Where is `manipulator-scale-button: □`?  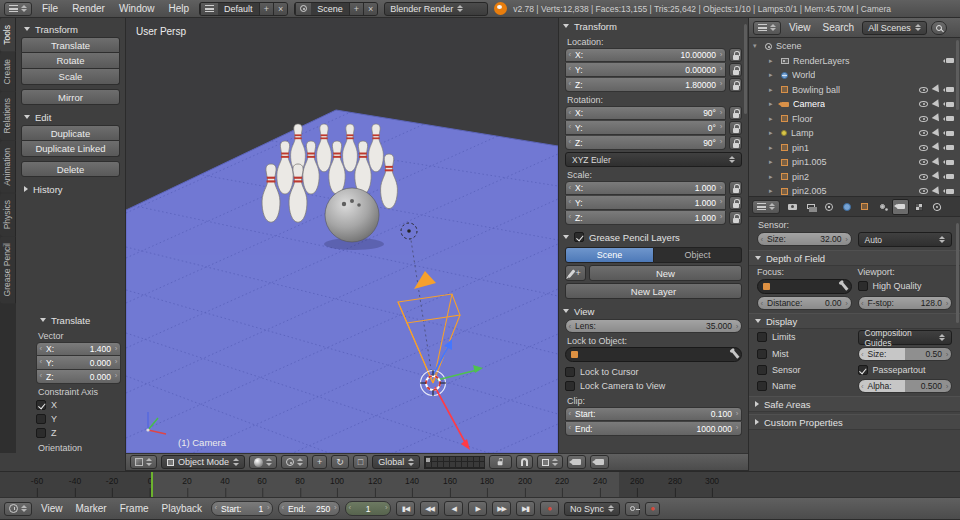 manipulator-scale-button: □ is located at coordinates (360, 462).